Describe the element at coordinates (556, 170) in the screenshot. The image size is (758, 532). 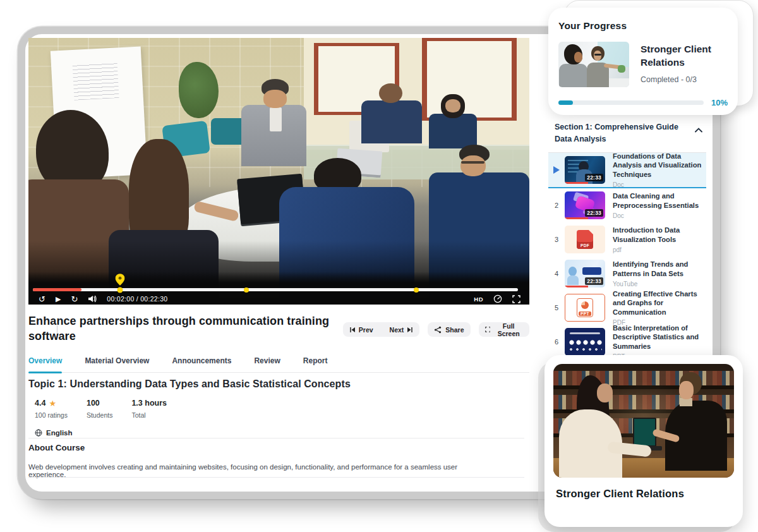
I see `now-playing-icon` at that location.